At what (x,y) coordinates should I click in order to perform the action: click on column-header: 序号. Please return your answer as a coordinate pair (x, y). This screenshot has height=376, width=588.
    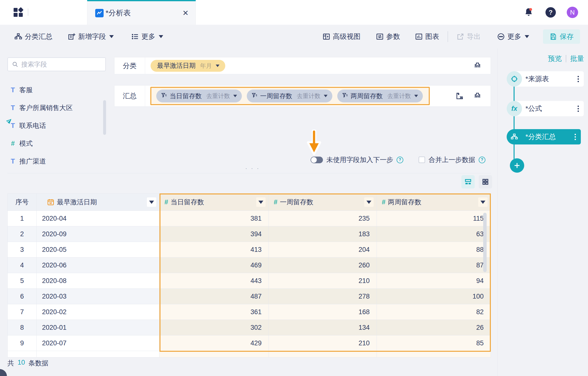
    Looking at the image, I should click on (22, 202).